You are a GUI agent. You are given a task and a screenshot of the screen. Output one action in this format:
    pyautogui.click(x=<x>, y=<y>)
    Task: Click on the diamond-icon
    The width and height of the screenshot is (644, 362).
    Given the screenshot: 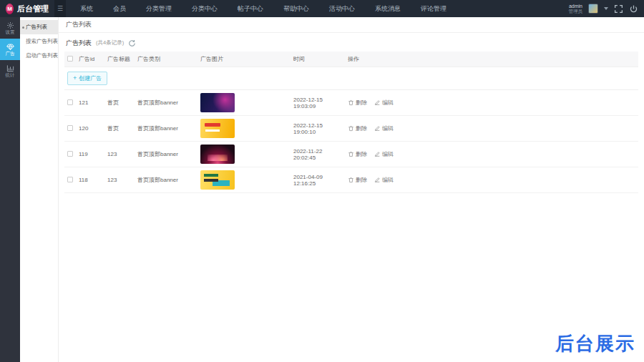 What is the action you would take?
    pyautogui.click(x=10, y=47)
    